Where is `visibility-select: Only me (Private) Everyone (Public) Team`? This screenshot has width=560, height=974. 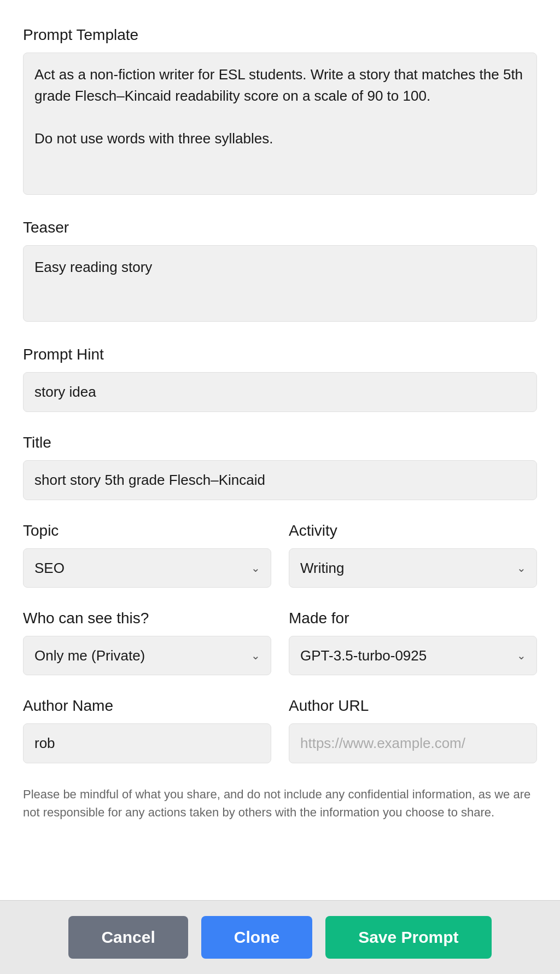
visibility-select: Only me (Private) Everyone (Public) Team is located at coordinates (147, 656).